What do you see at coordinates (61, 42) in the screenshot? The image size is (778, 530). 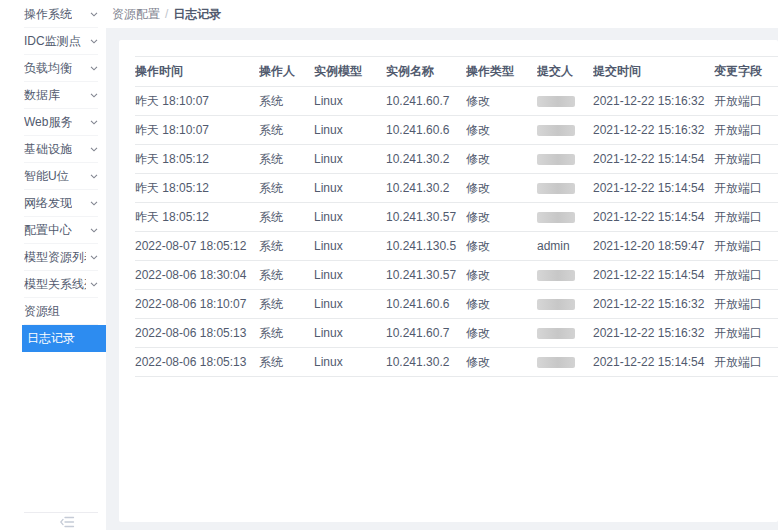 I see `sidebar-item-1: IDC监测点` at bounding box center [61, 42].